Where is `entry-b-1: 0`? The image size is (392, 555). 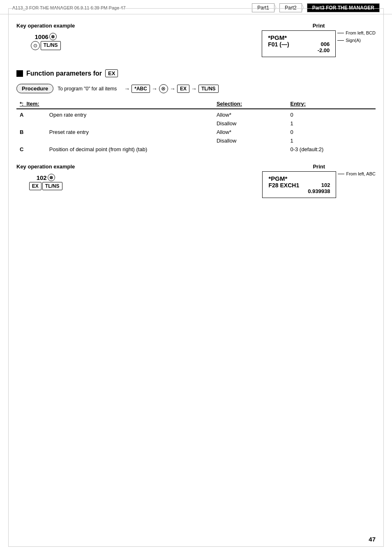 entry-b-1: 0 is located at coordinates (331, 132).